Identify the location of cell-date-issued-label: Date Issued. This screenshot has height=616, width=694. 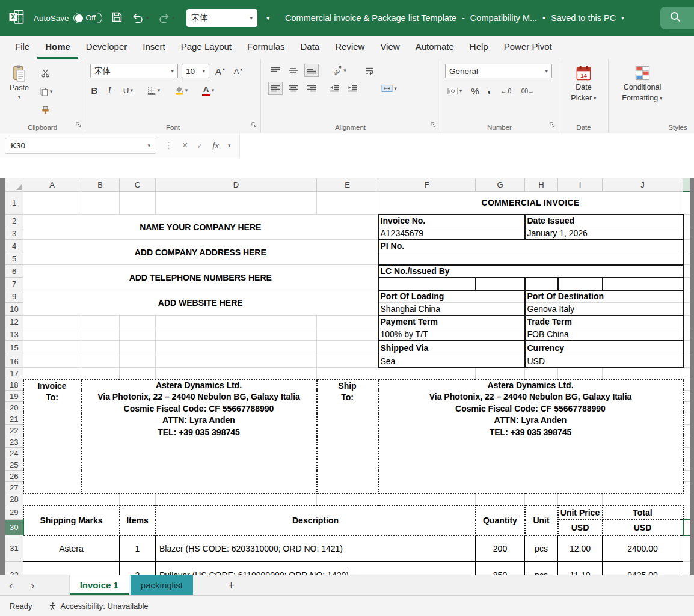
(604, 221).